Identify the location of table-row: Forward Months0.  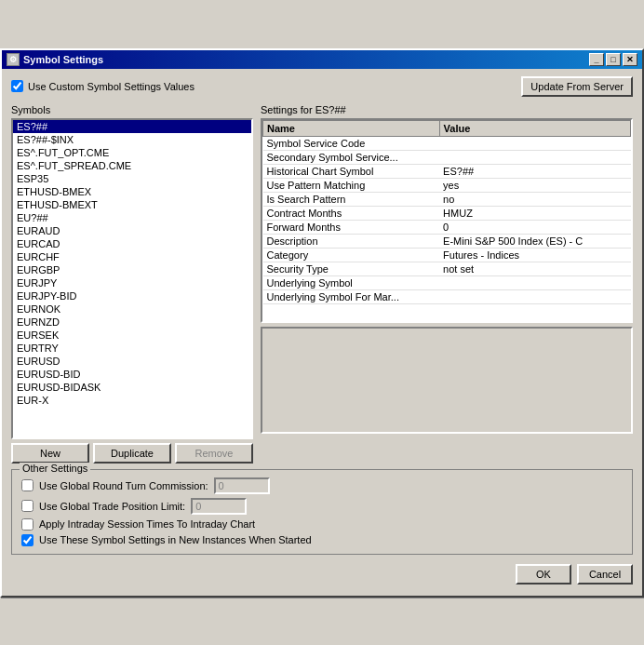
(447, 227).